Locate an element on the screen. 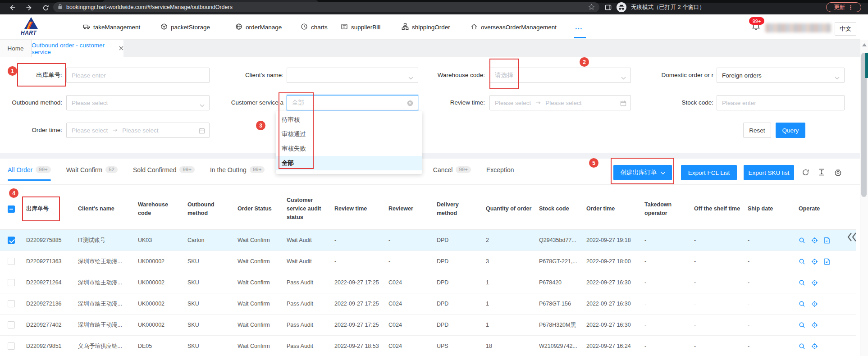  select-all-checkbox is located at coordinates (11, 209).